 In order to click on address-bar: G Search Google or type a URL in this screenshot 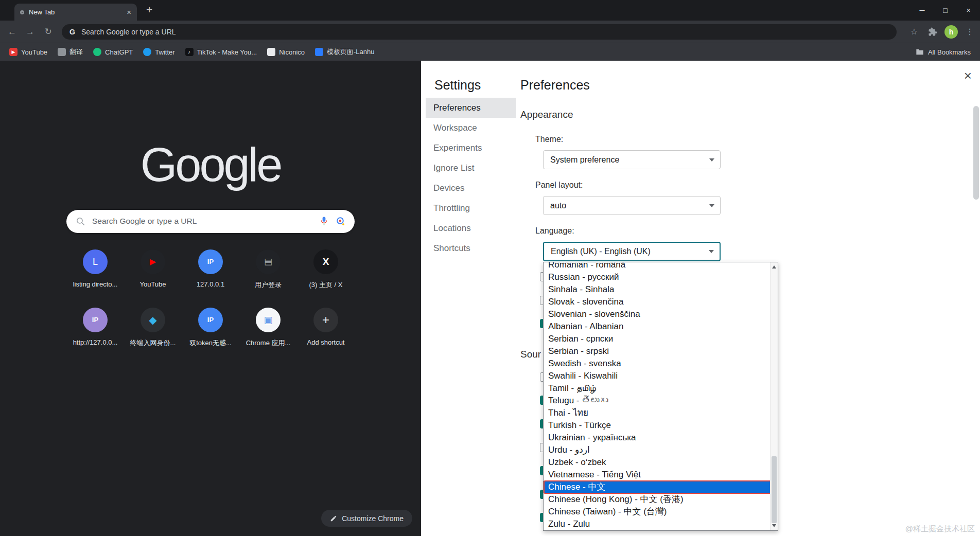, I will do `click(479, 32)`.